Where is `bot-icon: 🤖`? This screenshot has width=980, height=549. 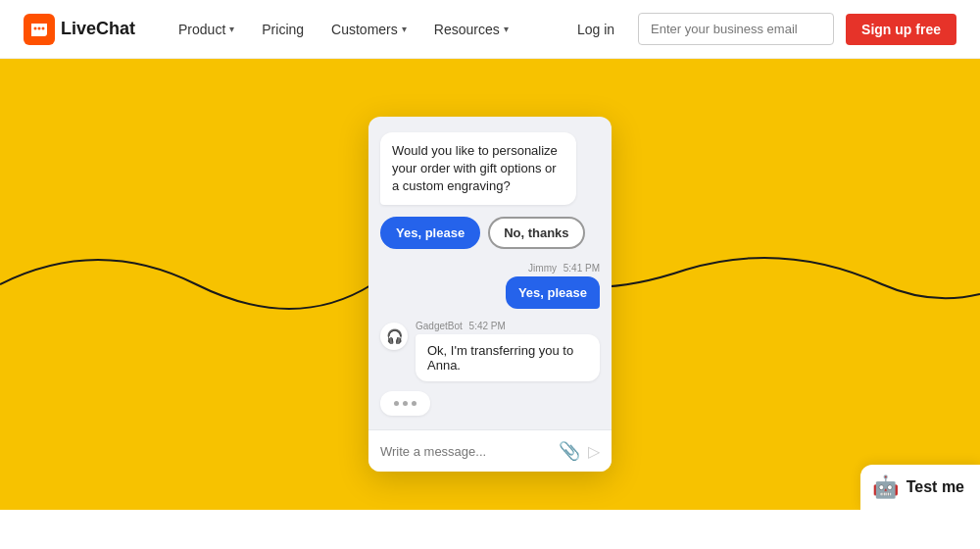 bot-icon: 🤖 is located at coordinates (886, 487).